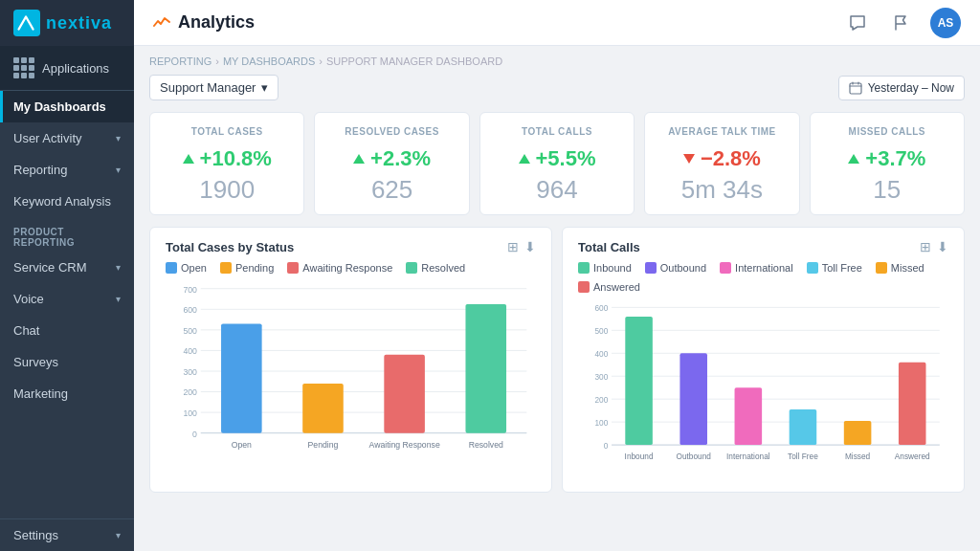 This screenshot has width=980, height=551. Describe the element at coordinates (567, 159) in the screenshot. I see `kpi-change-value-total-calls: +5.5%` at that location.